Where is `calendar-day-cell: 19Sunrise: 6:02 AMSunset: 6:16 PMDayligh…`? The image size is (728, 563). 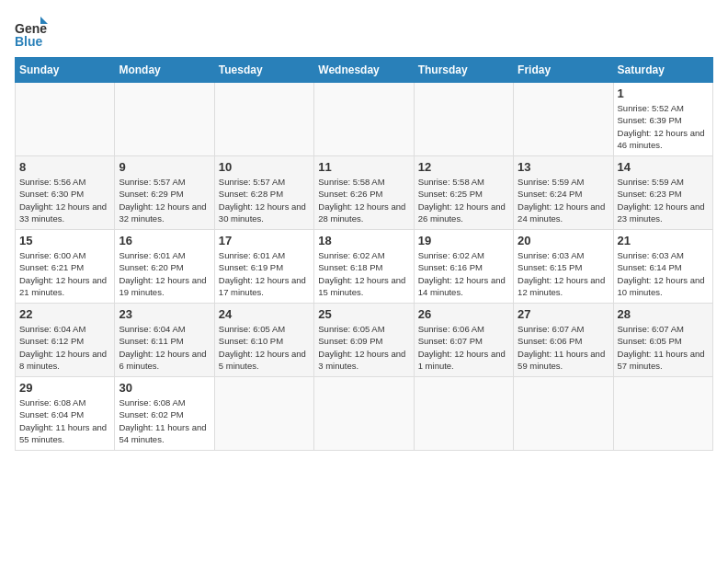
calendar-day-cell: 19Sunrise: 6:02 AMSunset: 6:16 PMDayligh… is located at coordinates (463, 267).